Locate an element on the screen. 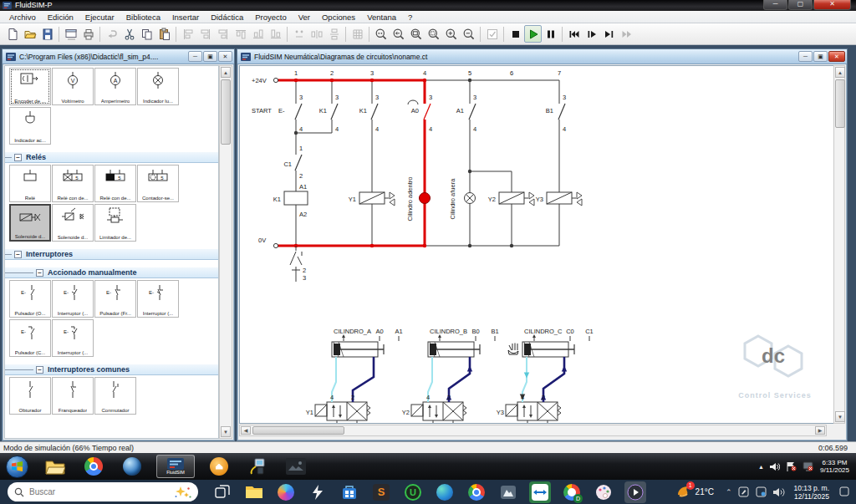  palette-minimize-button: ─ is located at coordinates (196, 57).